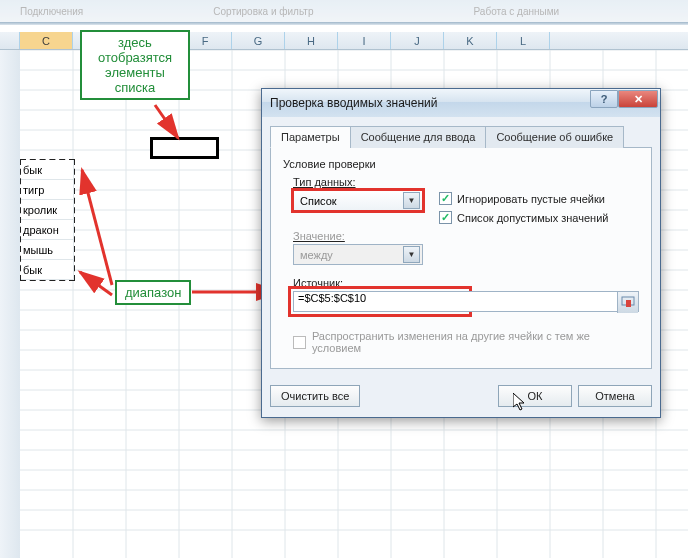  What do you see at coordinates (344, 11) in the screenshot?
I see `ribbon-blurred: Подключения Сортировка и фильтр Работа с…` at bounding box center [344, 11].